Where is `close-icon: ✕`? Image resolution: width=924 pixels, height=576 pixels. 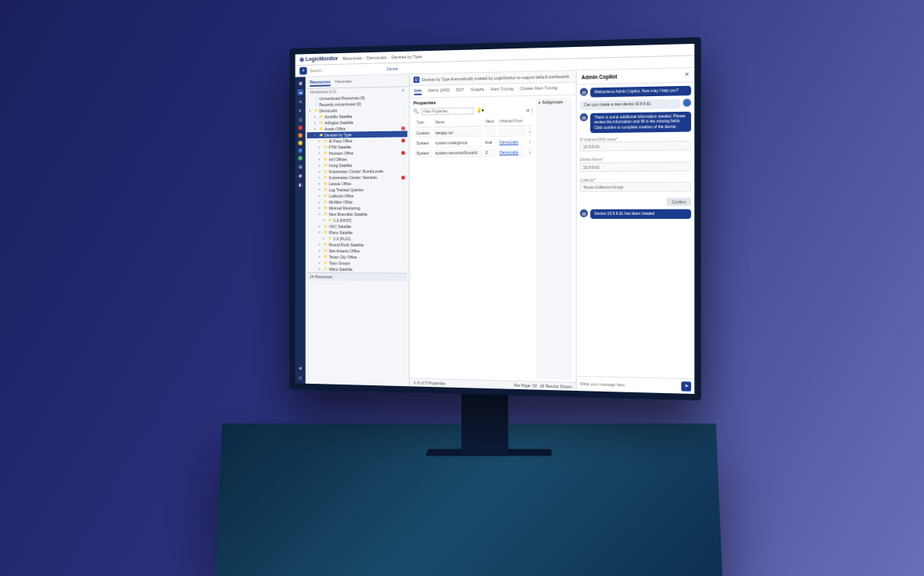
close-icon: ✕ is located at coordinates (687, 75).